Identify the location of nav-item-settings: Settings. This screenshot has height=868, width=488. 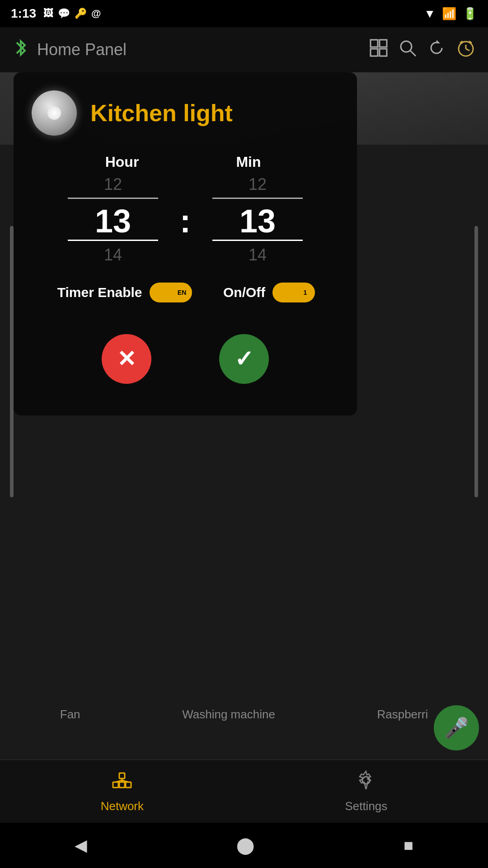
(366, 791).